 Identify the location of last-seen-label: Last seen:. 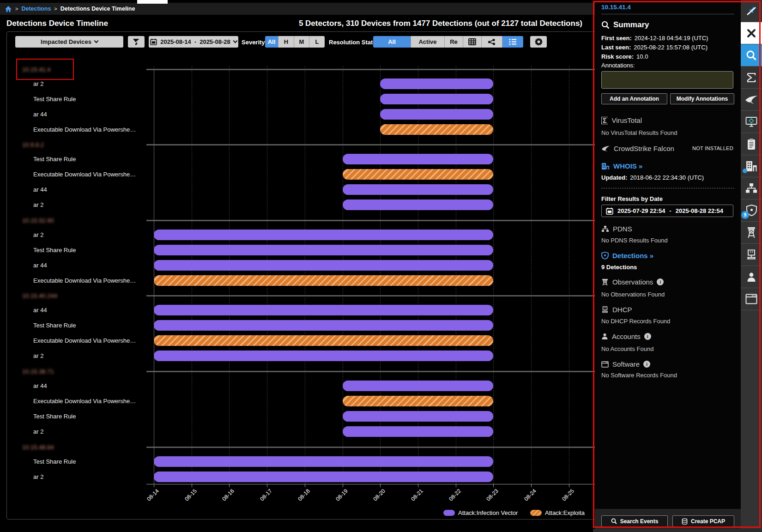
(616, 47).